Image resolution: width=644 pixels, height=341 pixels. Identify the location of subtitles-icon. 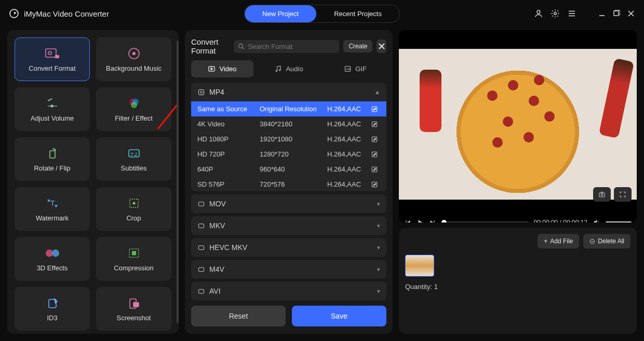
(134, 153).